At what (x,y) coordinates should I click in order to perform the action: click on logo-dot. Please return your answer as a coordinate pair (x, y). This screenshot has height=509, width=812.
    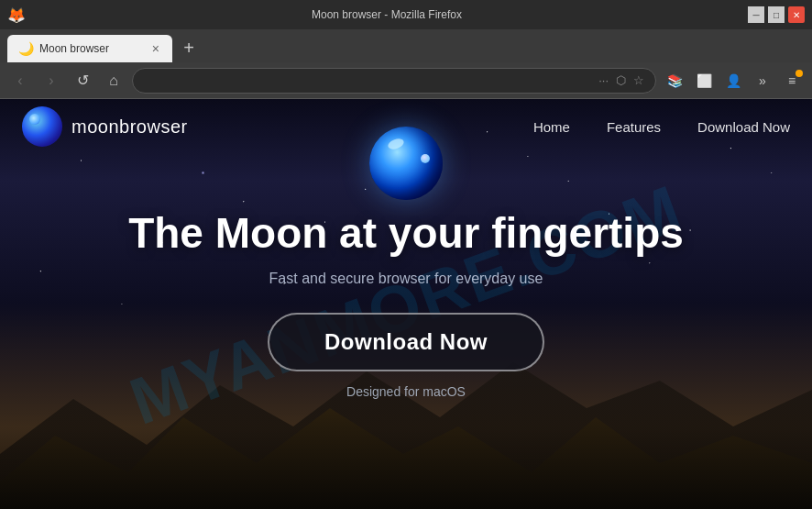
    Looking at the image, I should click on (35, 119).